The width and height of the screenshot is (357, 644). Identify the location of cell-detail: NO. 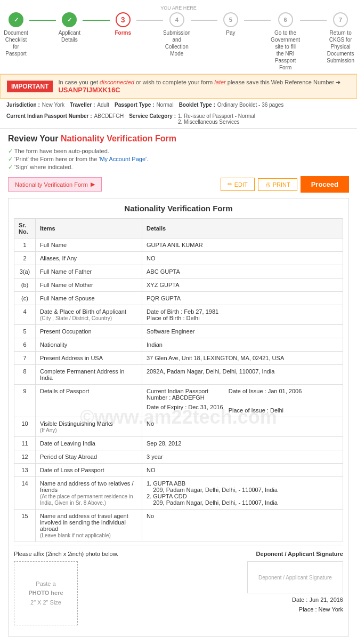
(243, 258).